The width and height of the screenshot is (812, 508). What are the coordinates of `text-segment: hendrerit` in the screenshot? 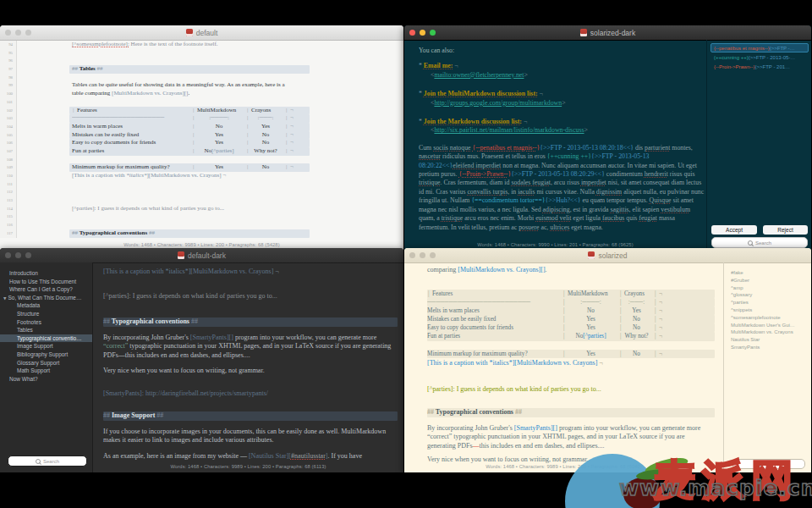 It's located at (656, 174).